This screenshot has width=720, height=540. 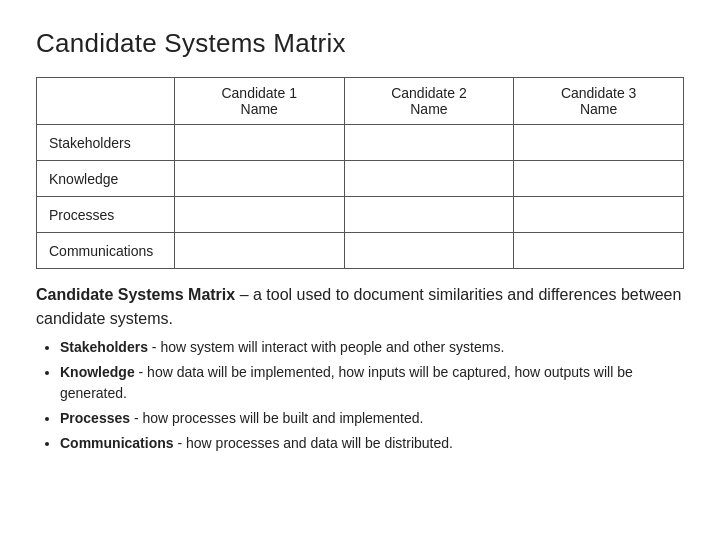 I want to click on cell-c2, so click(x=429, y=251).